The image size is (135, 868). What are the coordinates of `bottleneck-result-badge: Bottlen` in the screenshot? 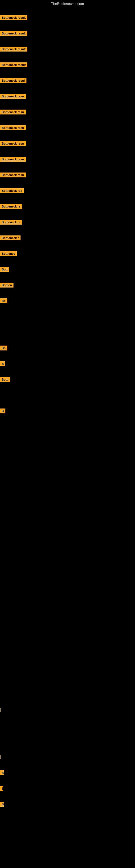 It's located at (7, 285).